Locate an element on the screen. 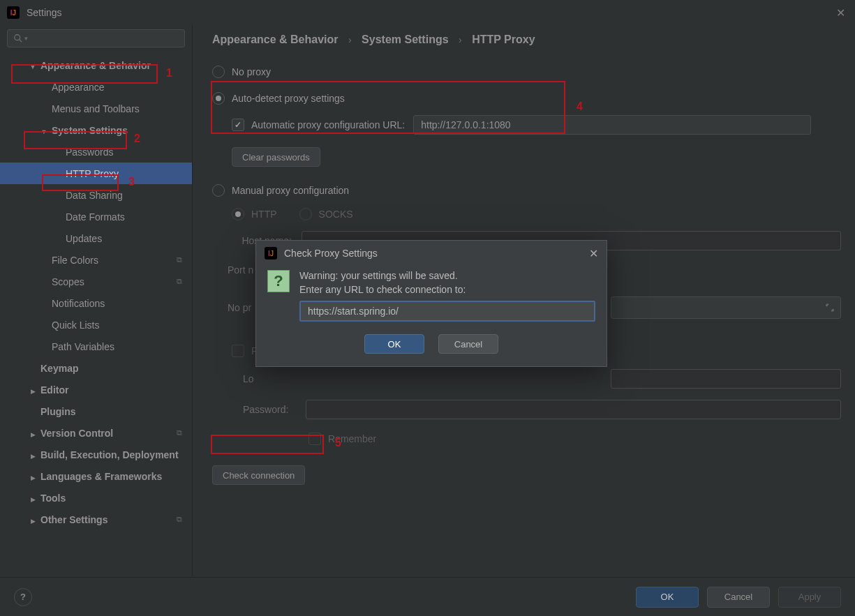  dialog-text: Enter any URL to check connection to: is located at coordinates (447, 290).